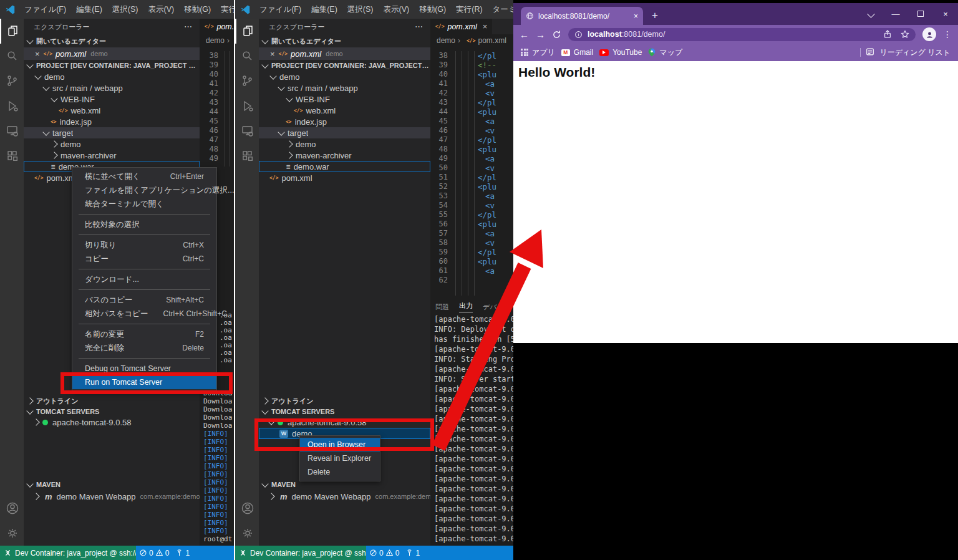  Describe the element at coordinates (905, 34) in the screenshot. I see `bookmark-star-icon` at that location.